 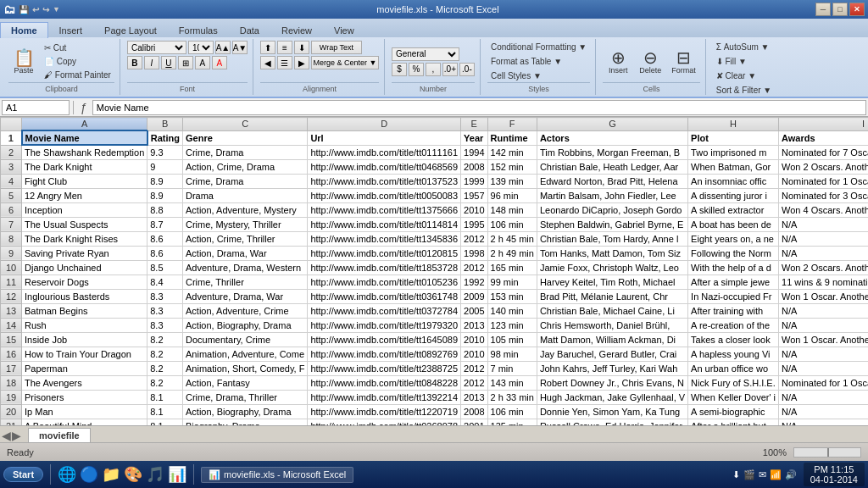 I want to click on maximize-button: □, so click(x=840, y=9).